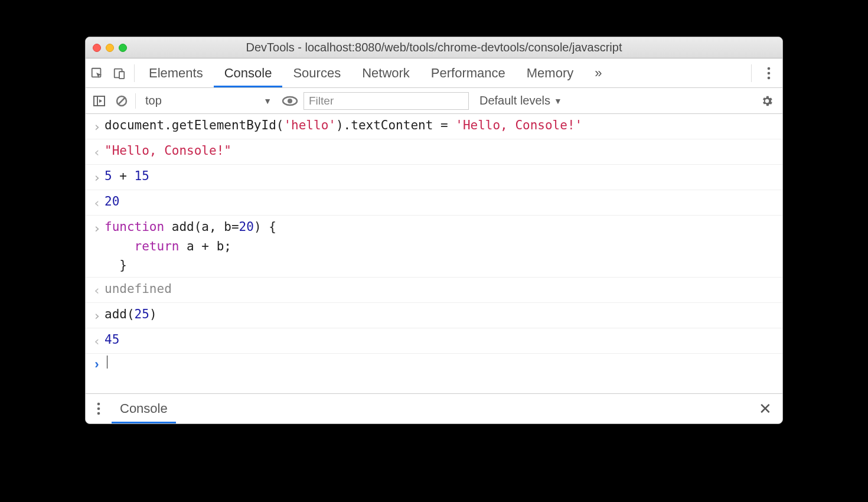 The width and height of the screenshot is (868, 502). I want to click on tab-network: Network, so click(386, 73).